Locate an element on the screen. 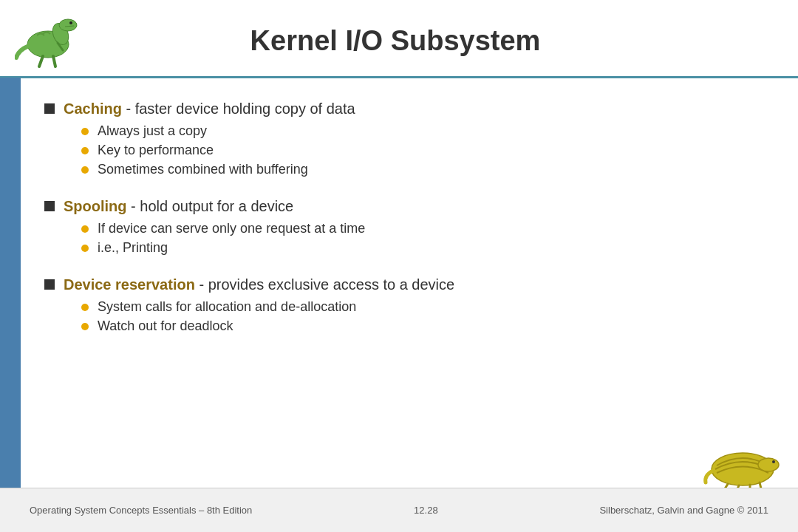 This screenshot has width=798, height=532. caching-bullet is located at coordinates (50, 109).